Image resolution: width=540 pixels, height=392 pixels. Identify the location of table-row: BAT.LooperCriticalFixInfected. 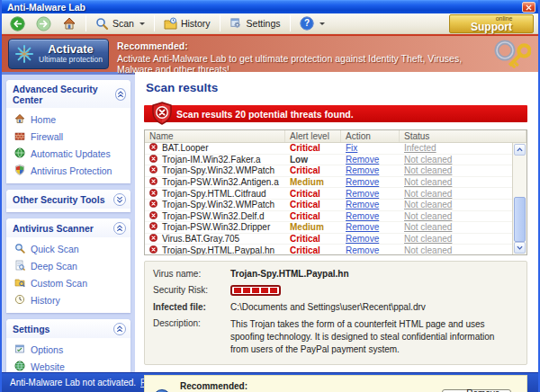
(328, 149).